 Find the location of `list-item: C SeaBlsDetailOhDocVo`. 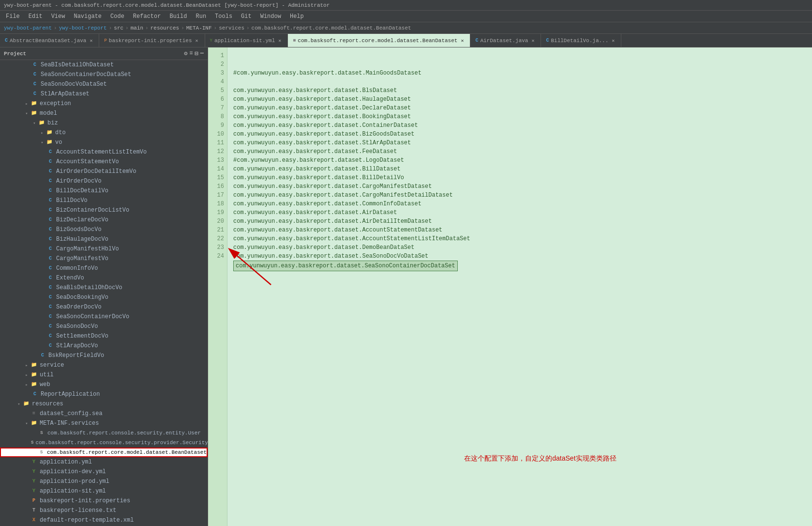

list-item: C SeaBlsDetailOhDocVo is located at coordinates (104, 288).